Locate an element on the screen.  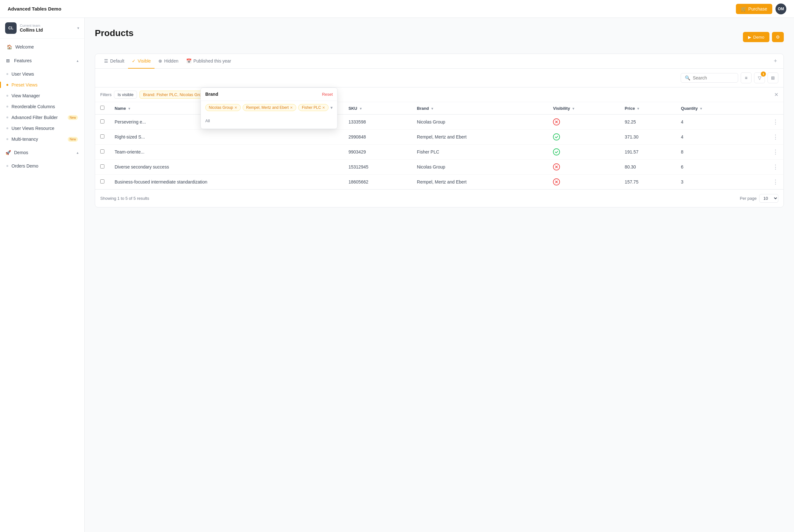
purchase-button: 🛒 Purchase is located at coordinates (754, 9).